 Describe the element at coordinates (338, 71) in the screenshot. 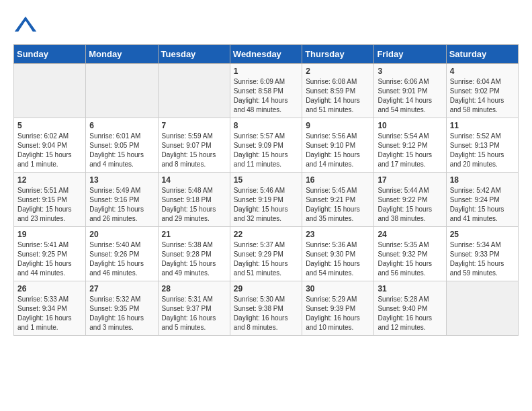

I see `day-number: 2` at that location.